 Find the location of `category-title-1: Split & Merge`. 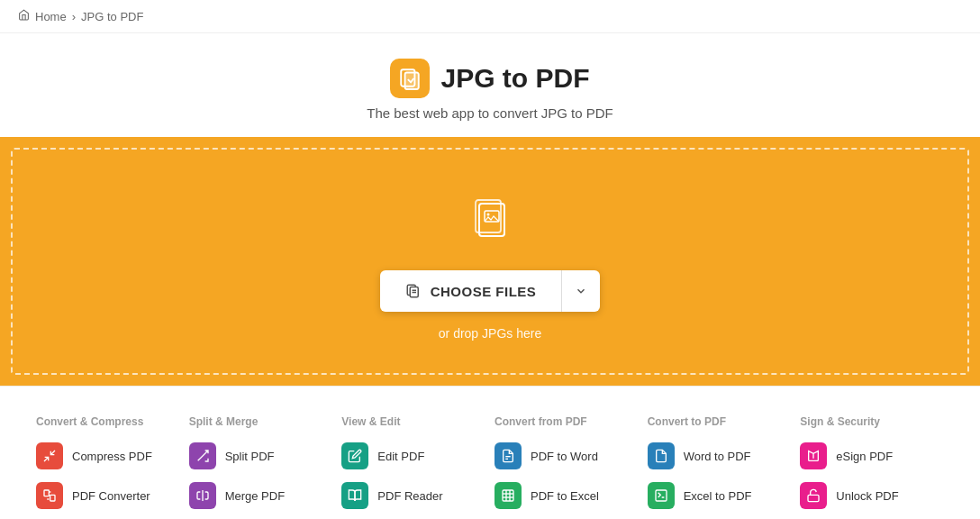

category-title-1: Split & Merge is located at coordinates (261, 422).